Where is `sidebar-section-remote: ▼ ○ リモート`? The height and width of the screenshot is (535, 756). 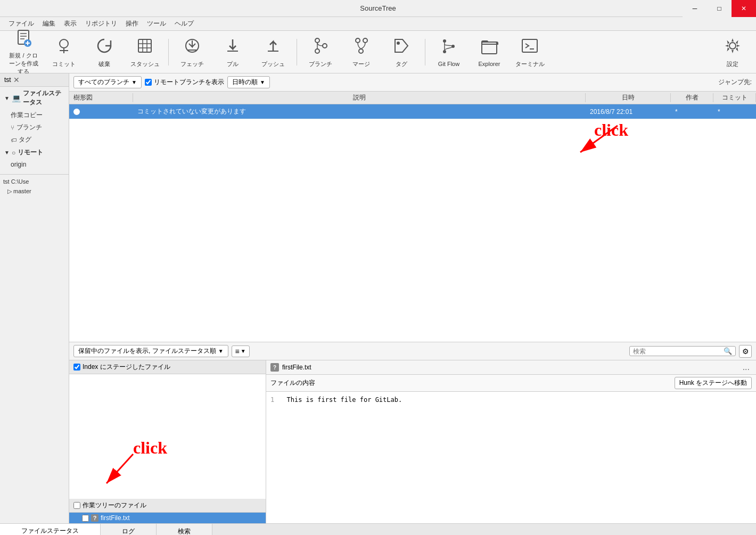 sidebar-section-remote: ▼ ○ リモート is located at coordinates (34, 152).